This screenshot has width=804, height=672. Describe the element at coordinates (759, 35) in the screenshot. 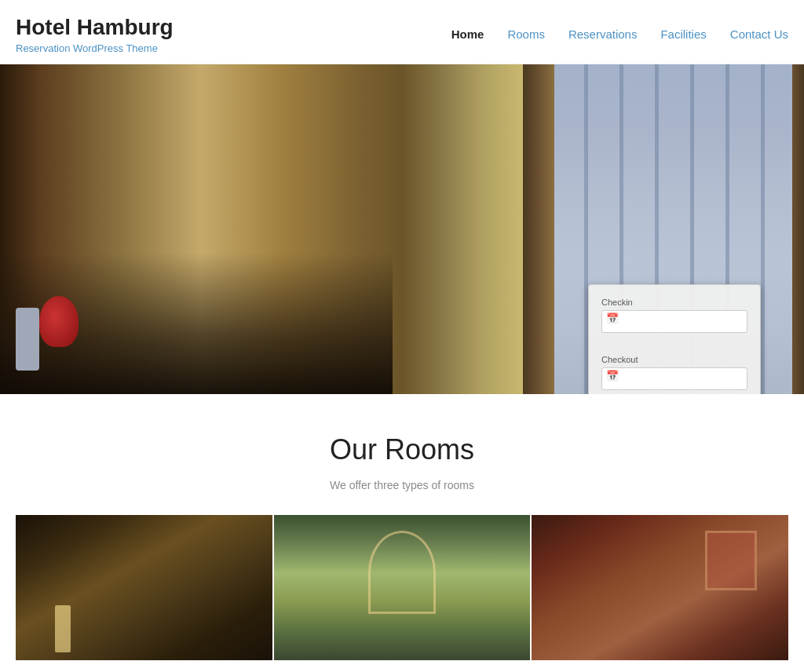

I see `nav-contact: Contact Us` at that location.